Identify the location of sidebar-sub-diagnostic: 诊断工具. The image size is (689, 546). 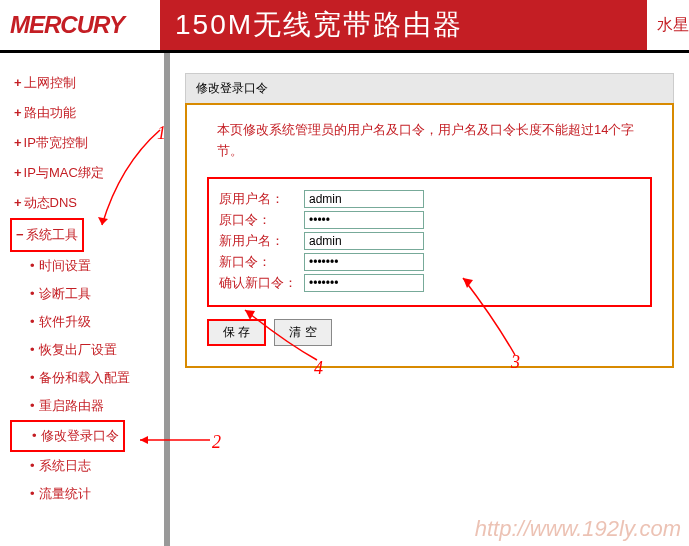
(82, 294).